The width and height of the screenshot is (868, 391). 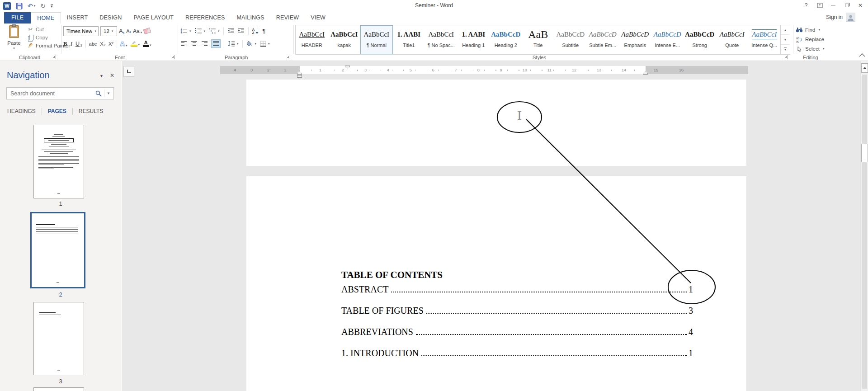 I want to click on grow-font-button: A▴, so click(x=122, y=31).